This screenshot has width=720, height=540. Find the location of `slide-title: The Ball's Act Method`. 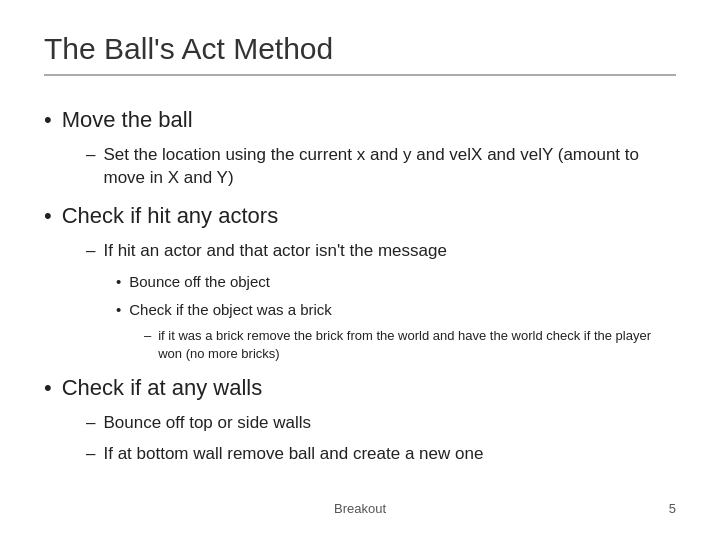

slide-title: The Ball's Act Method is located at coordinates (360, 54).